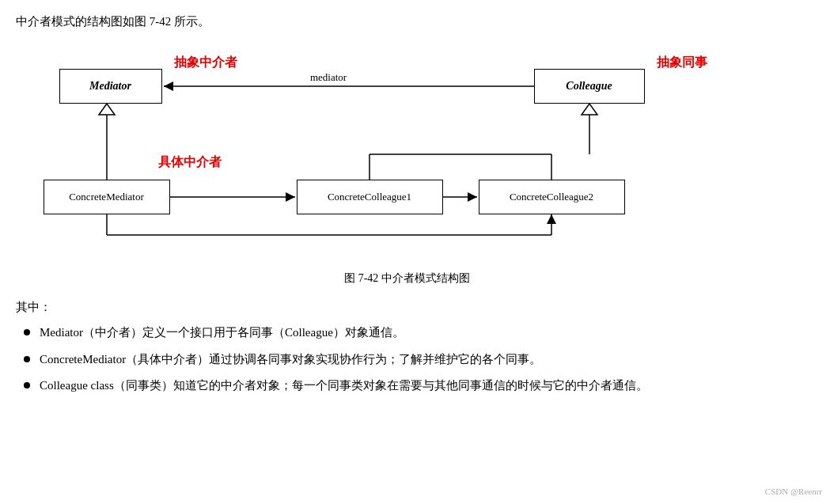 Image resolution: width=830 pixels, height=504 pixels. I want to click on watermark: CSDN @Reenrr, so click(794, 491).